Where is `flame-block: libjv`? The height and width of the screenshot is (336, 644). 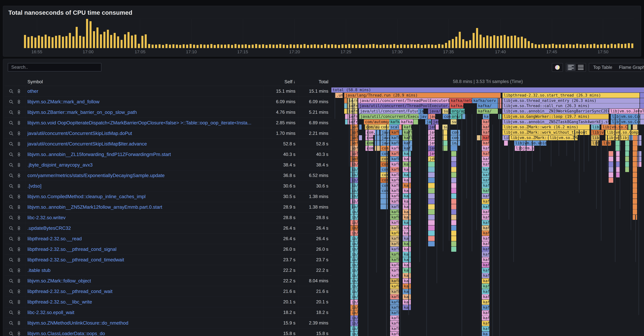 flame-block: libjv is located at coordinates (624, 138).